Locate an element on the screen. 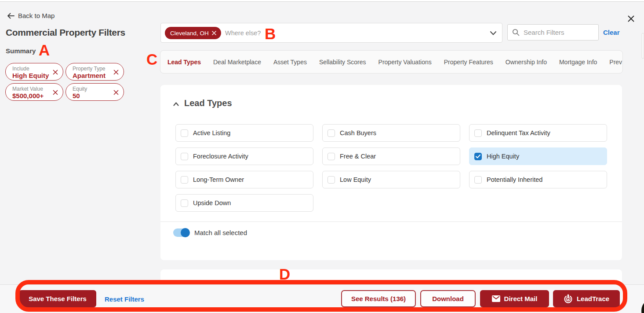 The height and width of the screenshot is (313, 644). option-upside-down: Upside Down is located at coordinates (244, 203).